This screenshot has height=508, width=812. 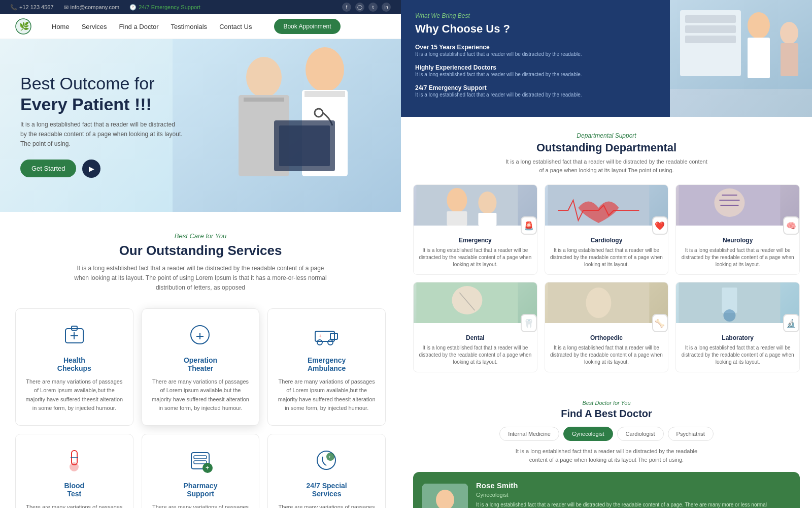 What do you see at coordinates (640, 434) in the screenshot?
I see `tab-cardiologist: Cardiologist` at bounding box center [640, 434].